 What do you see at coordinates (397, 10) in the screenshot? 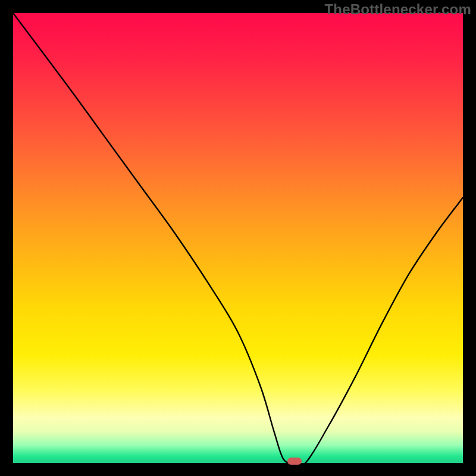
I see `watermark-label: TheBottlenecker.com` at bounding box center [397, 10].